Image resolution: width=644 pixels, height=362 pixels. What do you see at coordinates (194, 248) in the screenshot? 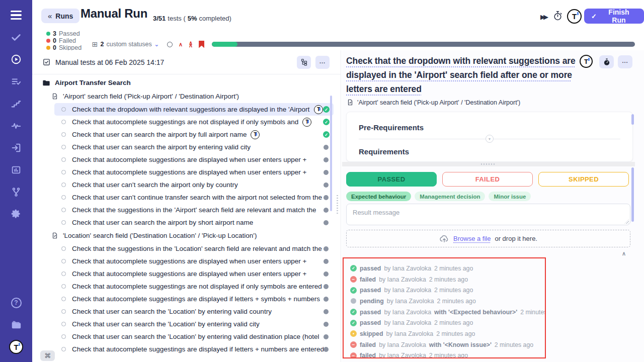
I see `tree-test-row: Check that the suggestions in the 'Locat…` at bounding box center [194, 248].